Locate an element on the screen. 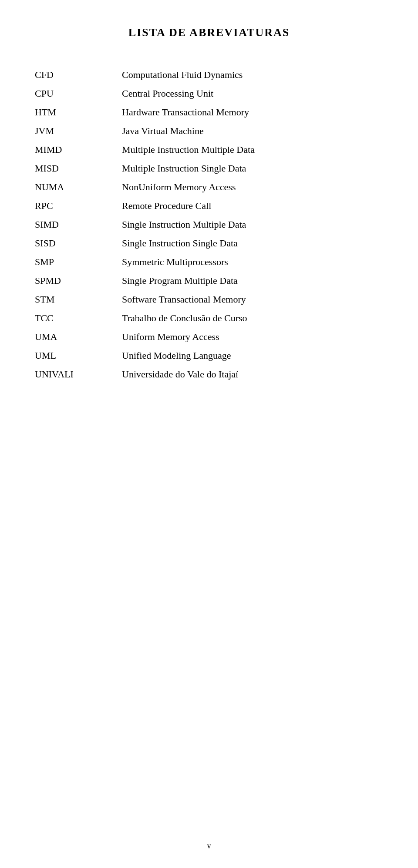 Image resolution: width=418 pixels, height=868 pixels. abbreviation-abbr: UMA is located at coordinates (78, 337).